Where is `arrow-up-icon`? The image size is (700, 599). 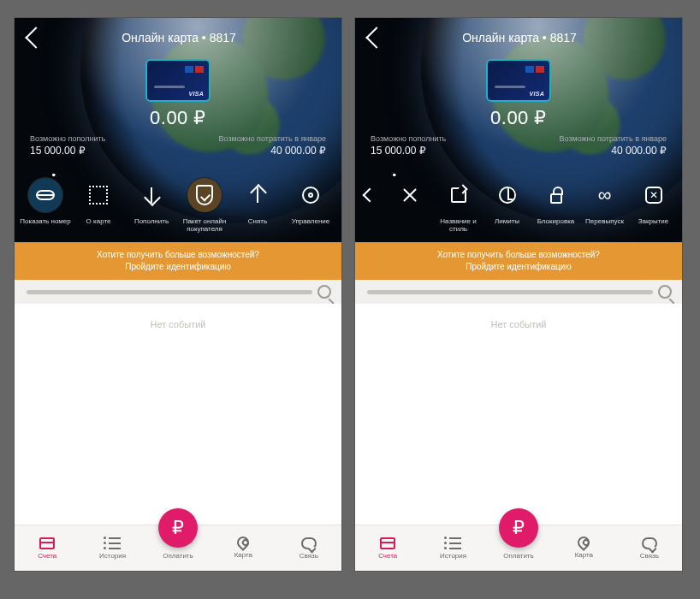
arrow-up-icon is located at coordinates (258, 195).